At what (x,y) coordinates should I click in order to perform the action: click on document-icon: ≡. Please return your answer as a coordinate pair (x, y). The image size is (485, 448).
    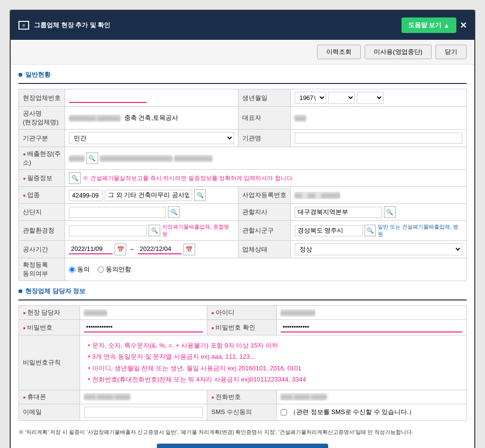
    Looking at the image, I should click on (24, 25).